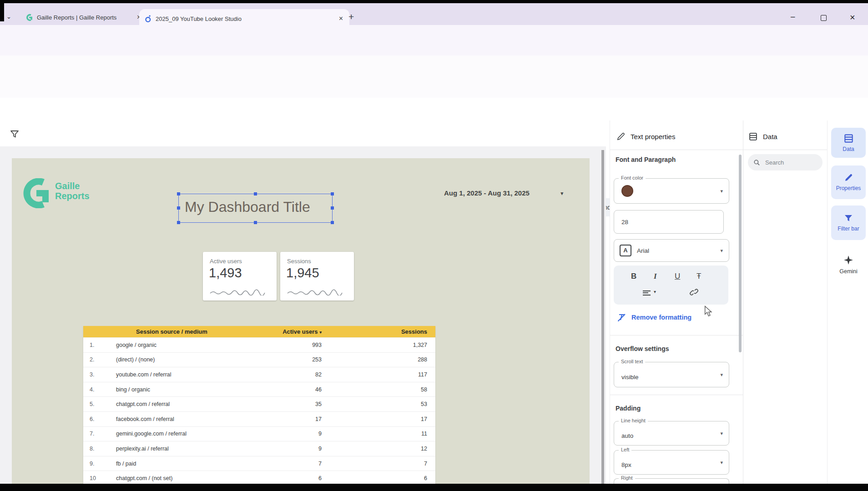  I want to click on row-number: 3., so click(96, 375).